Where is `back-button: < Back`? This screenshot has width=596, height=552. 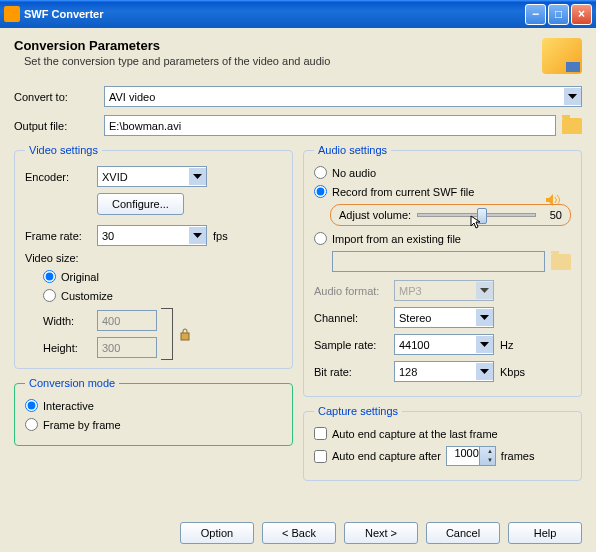 back-button: < Back is located at coordinates (299, 533).